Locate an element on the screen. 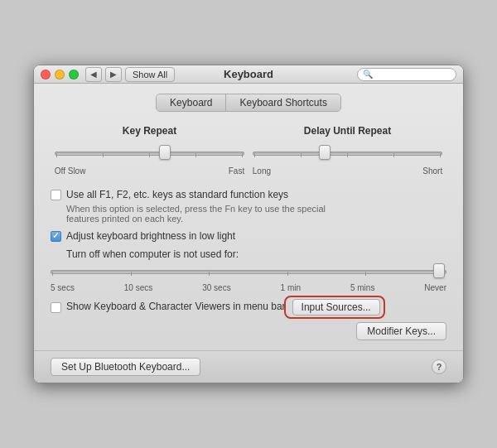  bottom-row: Set Up Bluetooth Keyboard... ? is located at coordinates (248, 366).